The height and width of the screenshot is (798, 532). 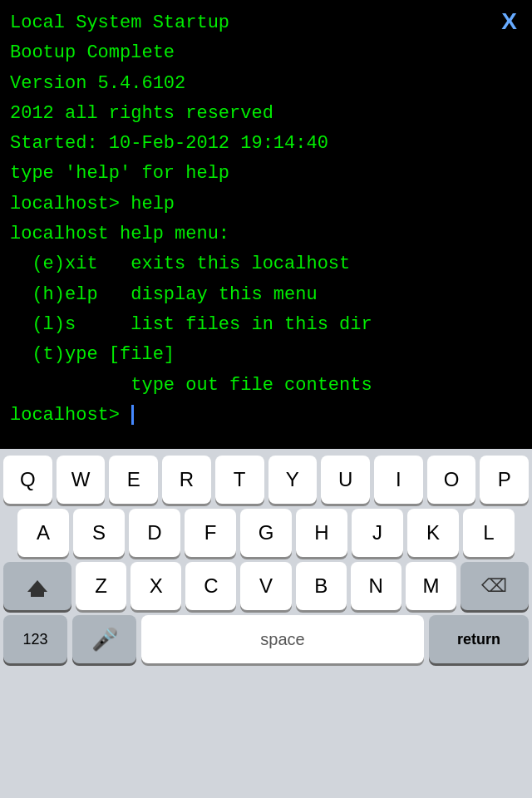 I want to click on letter-key-s: S, so click(x=99, y=533).